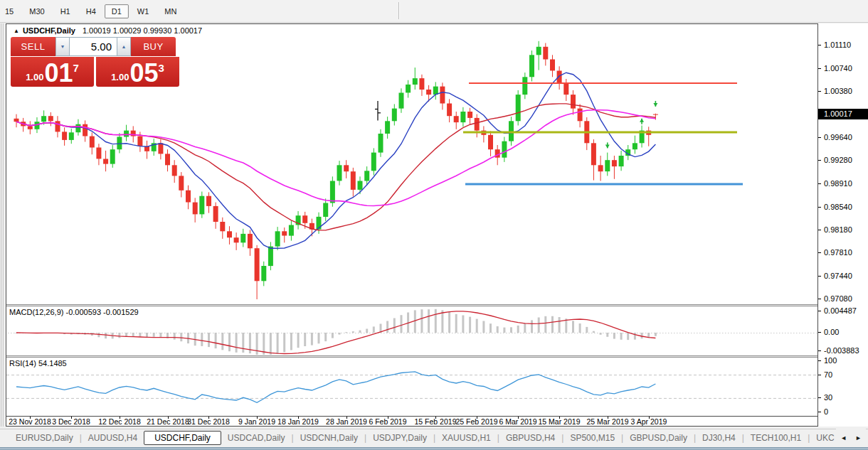  I want to click on buy-price-display: 1.00 05 3, so click(138, 72).